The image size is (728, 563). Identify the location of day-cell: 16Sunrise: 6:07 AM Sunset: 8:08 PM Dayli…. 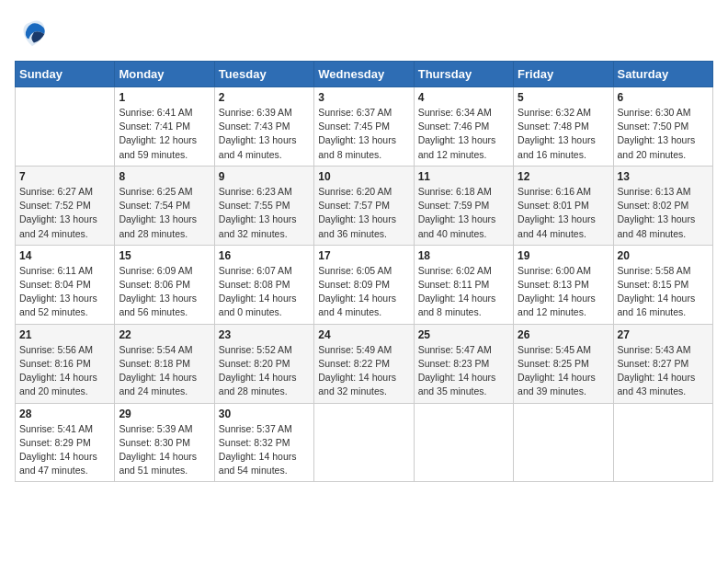
(264, 284).